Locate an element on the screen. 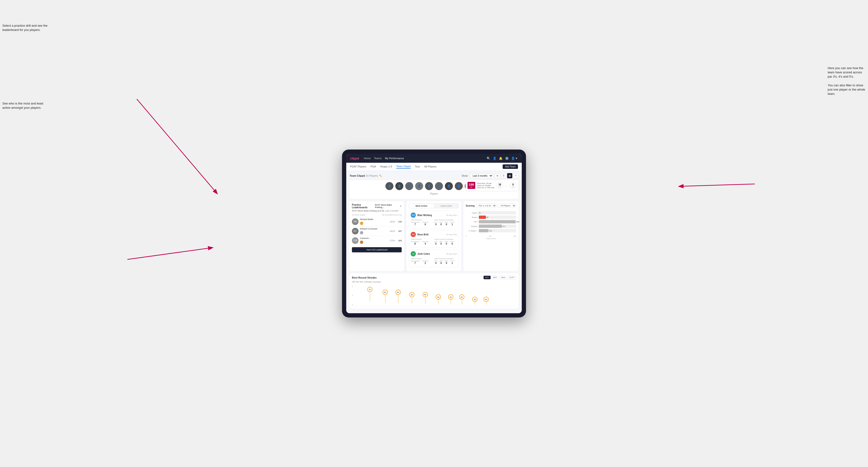  streak-bubble-6x-1: 6x is located at coordinates (385, 292).